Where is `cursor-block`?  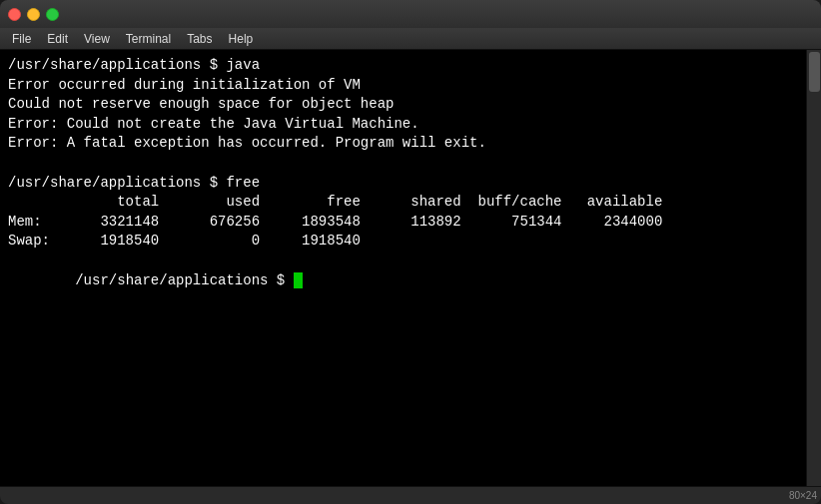 cursor-block is located at coordinates (298, 280).